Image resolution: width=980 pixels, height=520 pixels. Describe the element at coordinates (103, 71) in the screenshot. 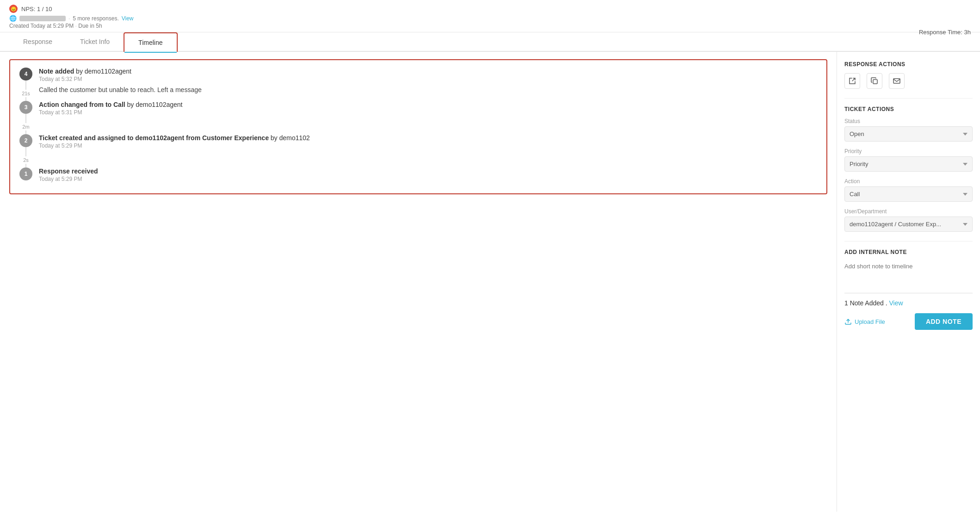

I see `entry-title-rest-4: by demo1102agent` at that location.